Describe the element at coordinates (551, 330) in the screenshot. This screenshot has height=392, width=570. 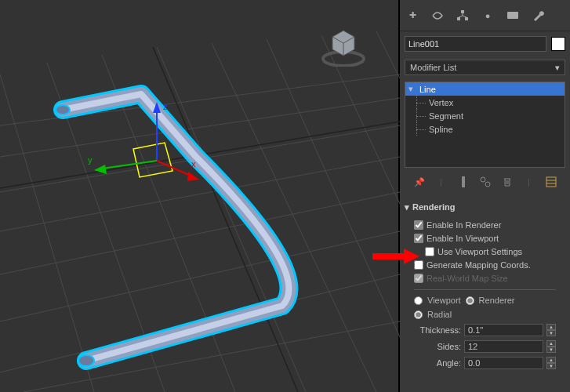
I see `thickness-spinner: ▲▼` at that location.